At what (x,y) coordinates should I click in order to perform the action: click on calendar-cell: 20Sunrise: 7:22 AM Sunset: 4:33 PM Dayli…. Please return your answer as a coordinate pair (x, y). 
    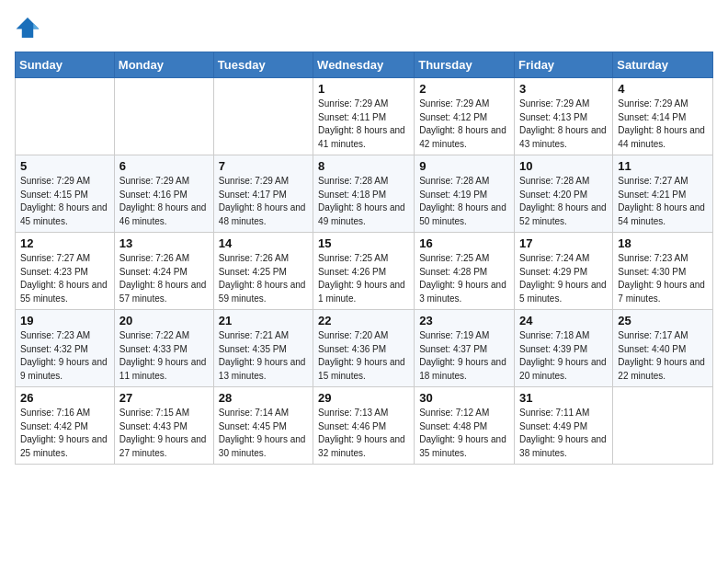
    Looking at the image, I should click on (164, 349).